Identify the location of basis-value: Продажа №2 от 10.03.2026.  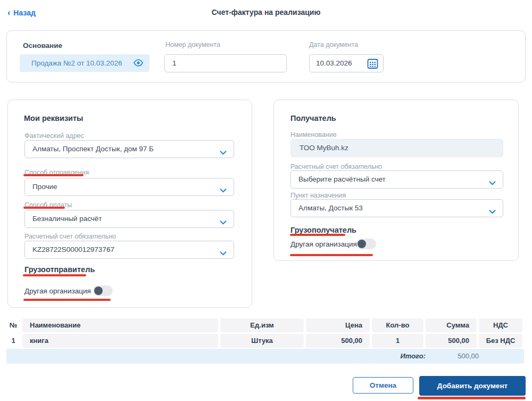
(77, 63).